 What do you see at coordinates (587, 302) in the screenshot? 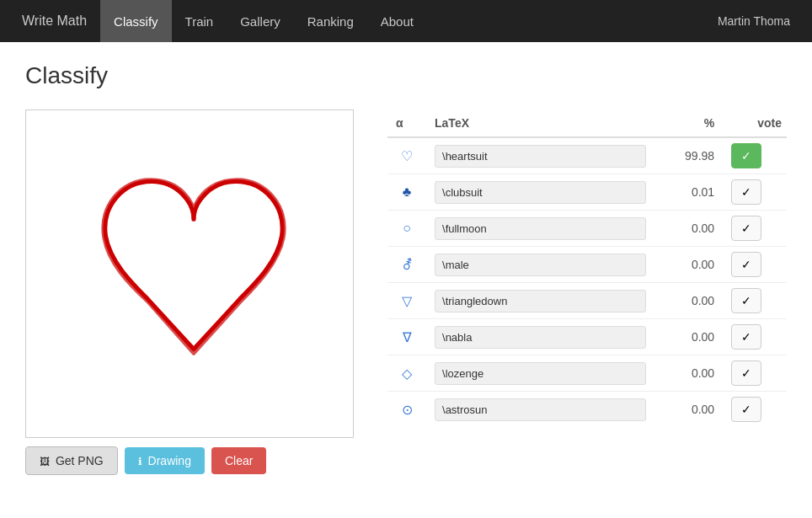
I see `table-row: ▽0.00✓` at bounding box center [587, 302].